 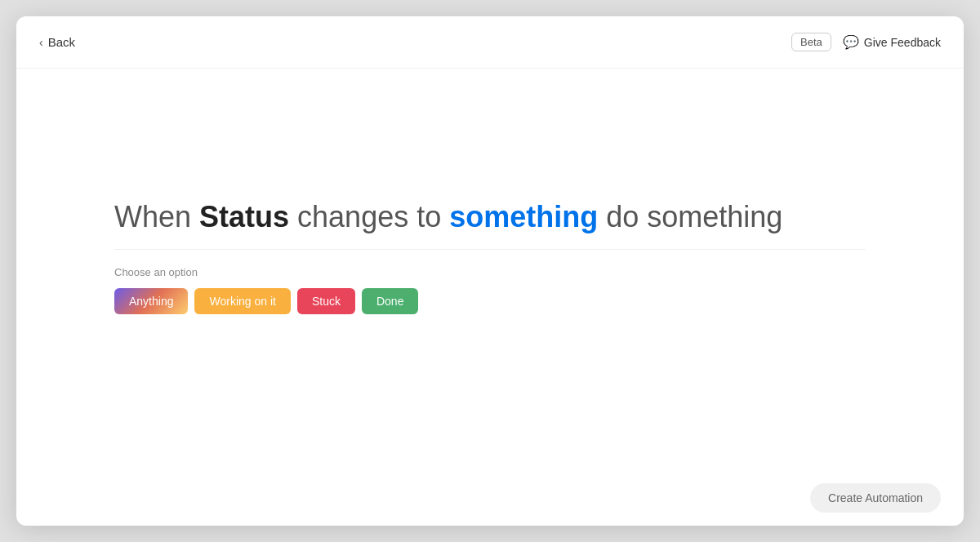 I want to click on option-anything-button: Anything, so click(x=151, y=301).